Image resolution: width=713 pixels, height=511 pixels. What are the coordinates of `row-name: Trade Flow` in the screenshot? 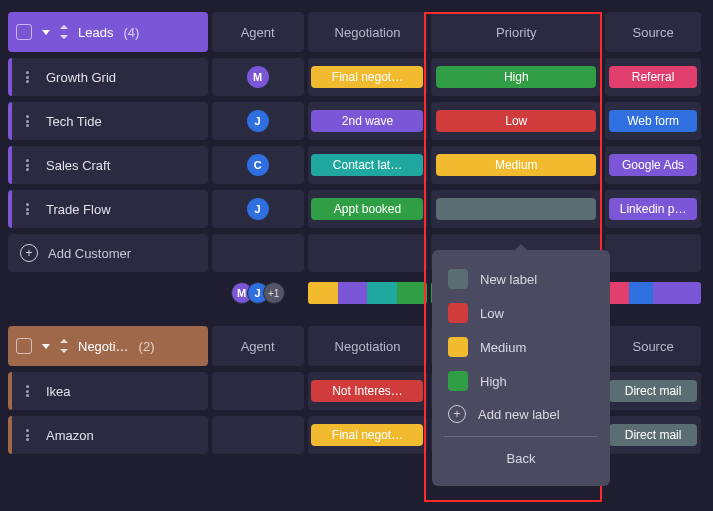 It's located at (78, 210).